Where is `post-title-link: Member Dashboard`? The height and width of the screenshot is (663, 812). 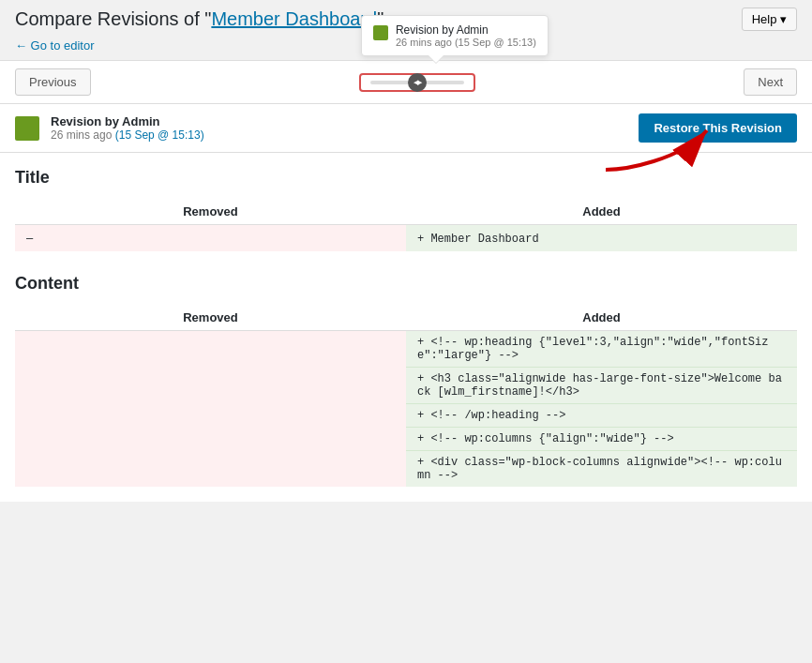 post-title-link: Member Dashboard is located at coordinates (294, 19).